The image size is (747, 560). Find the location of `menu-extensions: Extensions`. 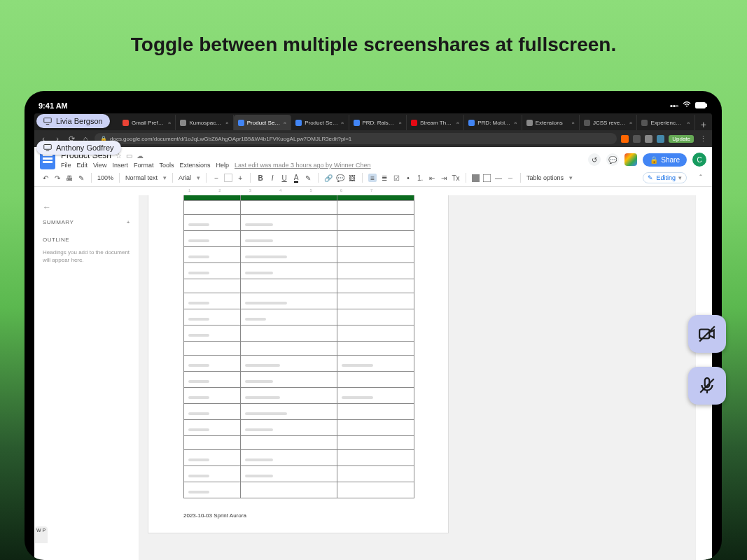

menu-extensions: Extensions is located at coordinates (195, 165).